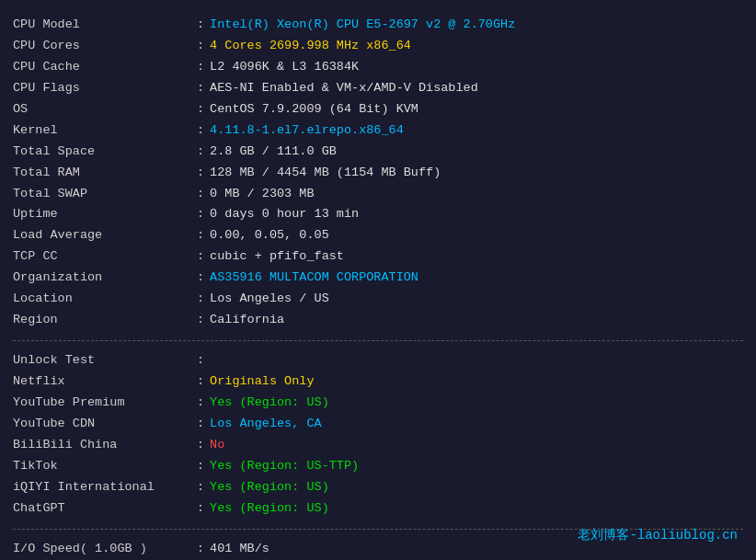  Describe the element at coordinates (105, 550) in the screenshot. I see `row-label: I/O Speed( 1.0GB )` at that location.